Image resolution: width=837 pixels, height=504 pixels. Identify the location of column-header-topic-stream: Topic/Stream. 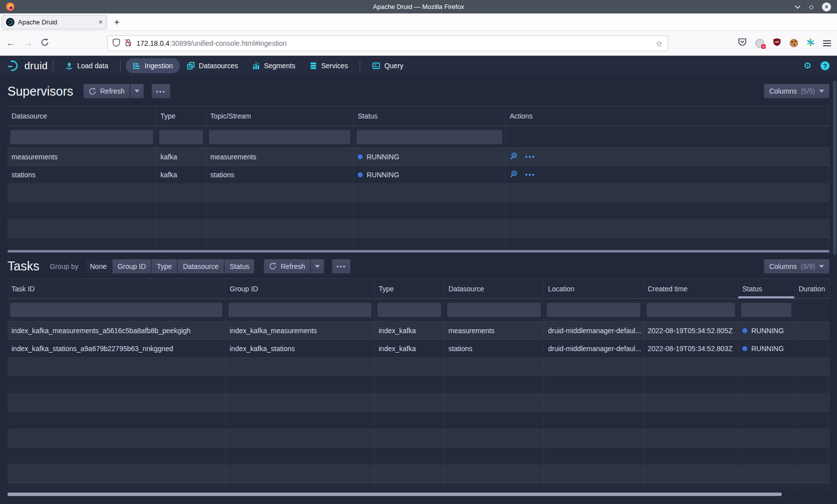
(280, 116).